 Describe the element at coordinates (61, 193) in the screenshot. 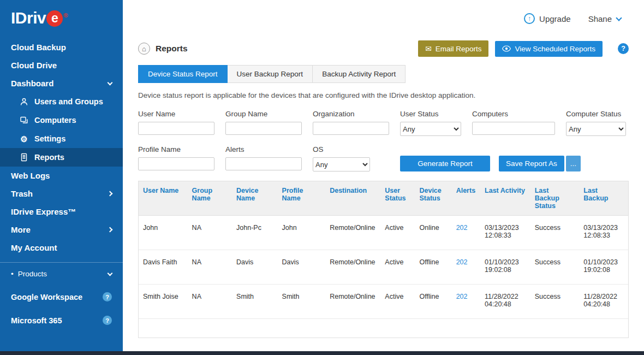

I see `sidebar-item-trash: Trash` at that location.